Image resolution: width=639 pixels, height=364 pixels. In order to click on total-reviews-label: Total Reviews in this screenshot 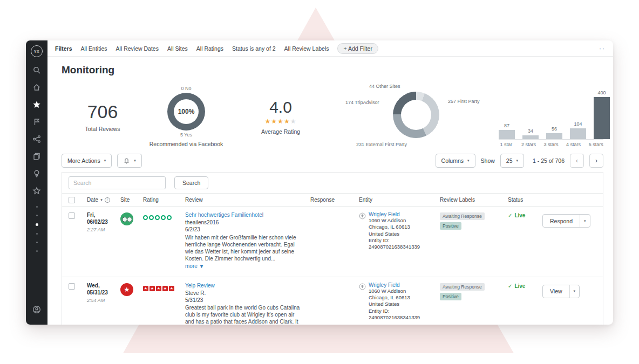, I will do `click(103, 129)`.